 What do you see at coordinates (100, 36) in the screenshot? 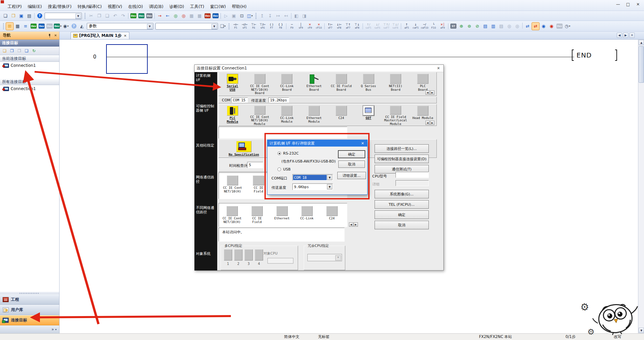
I see `tab-main-program: [PRG]写入 MAIN 1步 ✕` at bounding box center [100, 36].